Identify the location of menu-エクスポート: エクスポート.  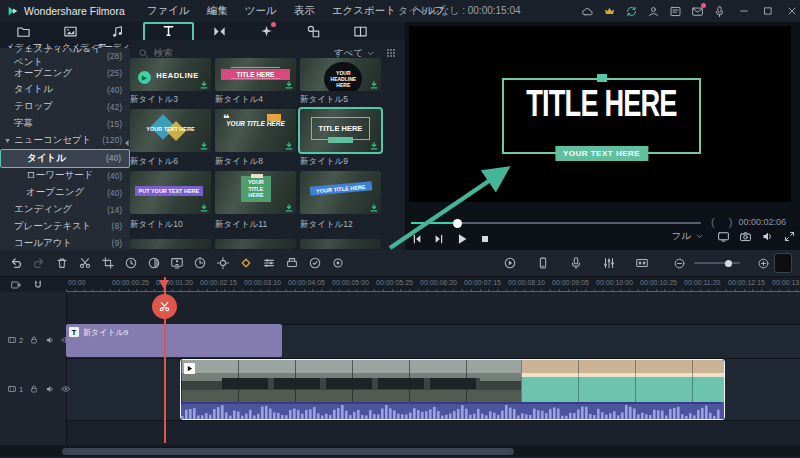
(364, 11).